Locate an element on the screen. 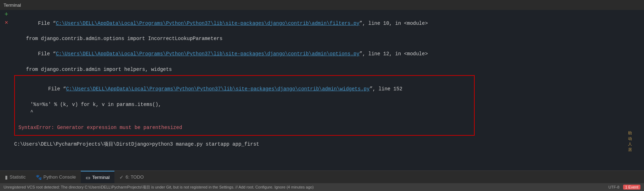  status-message: Unregistered VCS root detected: The dire… is located at coordinates (306, 187).